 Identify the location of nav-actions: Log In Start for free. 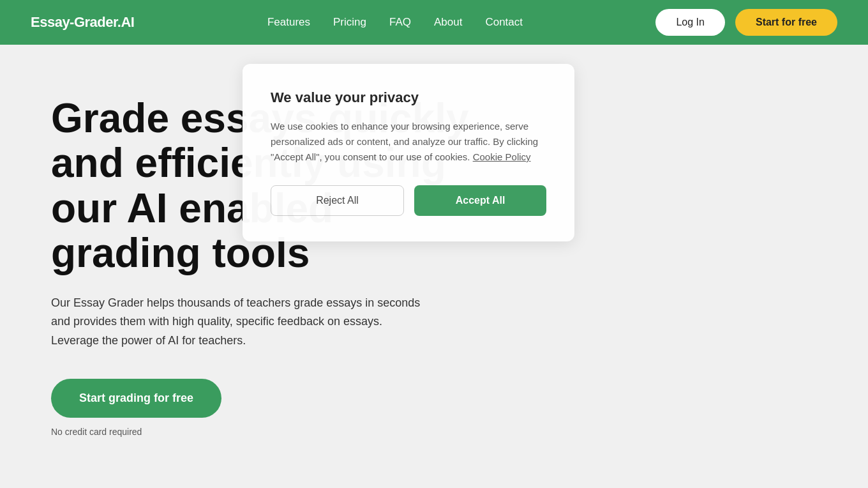
(747, 22).